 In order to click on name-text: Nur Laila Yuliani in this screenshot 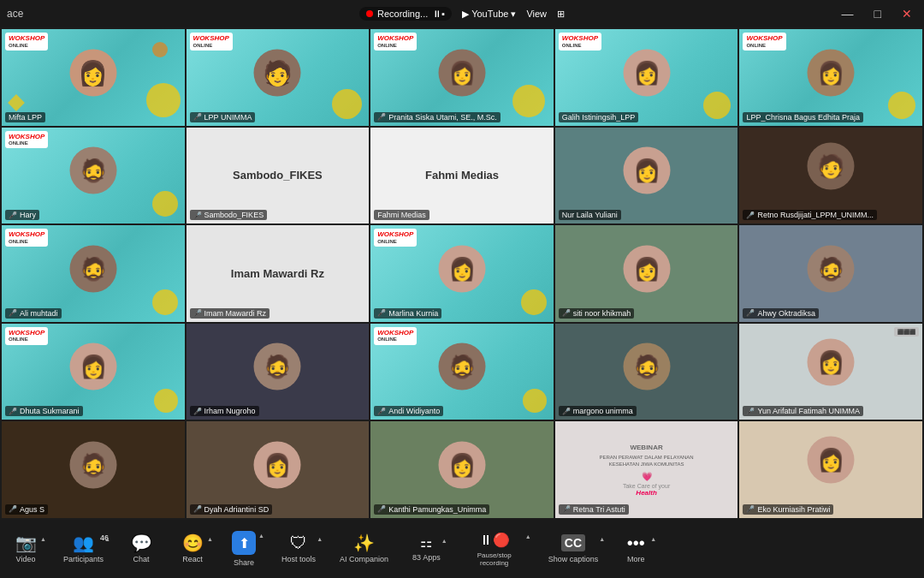, I will do `click(590, 215)`.